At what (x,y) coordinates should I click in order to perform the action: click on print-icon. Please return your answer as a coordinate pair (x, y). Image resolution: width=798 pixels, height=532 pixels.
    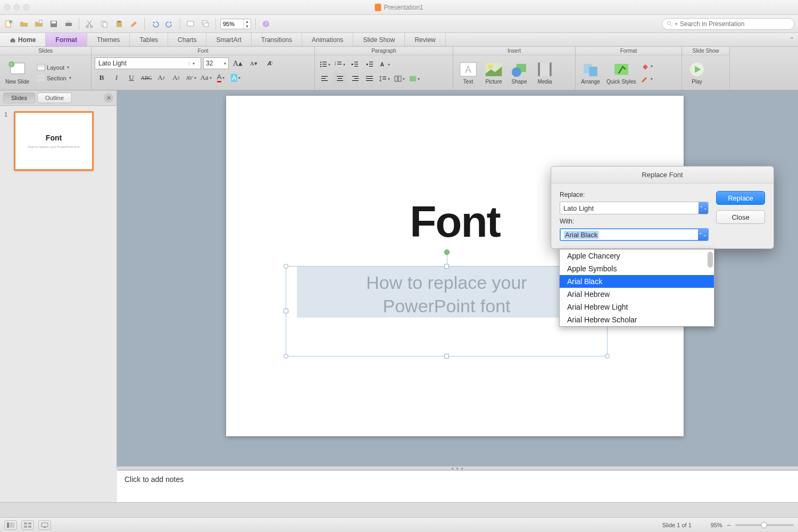
    Looking at the image, I should click on (69, 24).